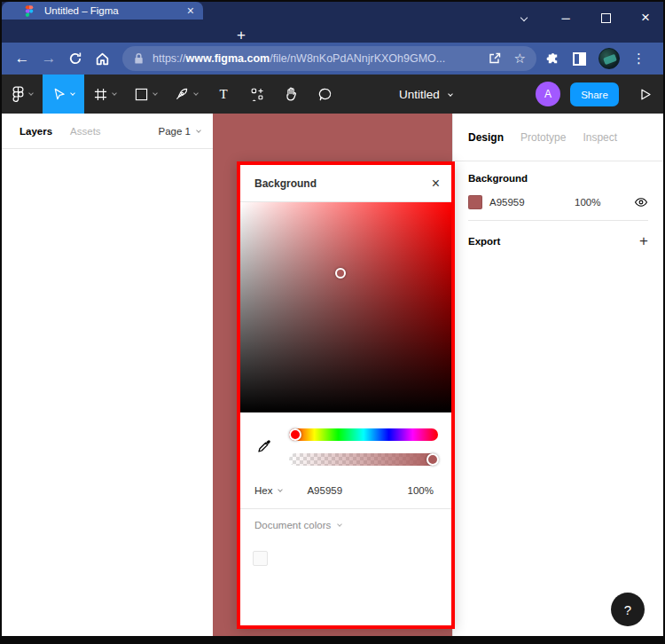 The width and height of the screenshot is (665, 644). I want to click on forward-button: →, so click(49, 59).